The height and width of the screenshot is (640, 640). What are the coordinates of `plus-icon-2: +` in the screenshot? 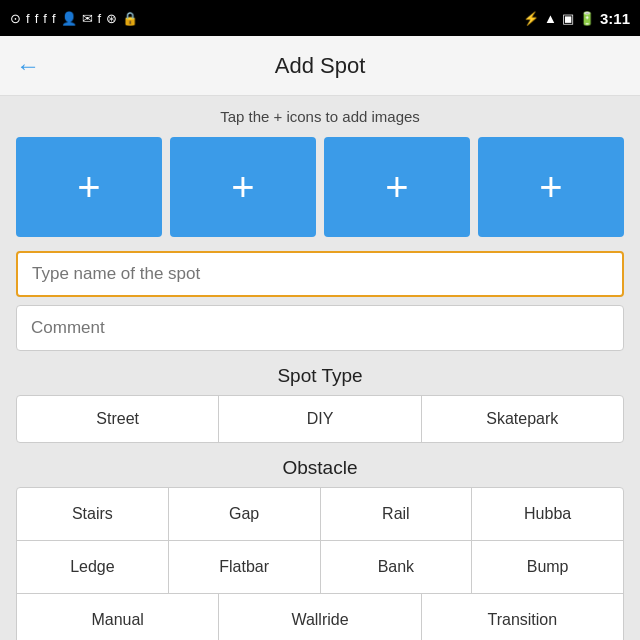 It's located at (242, 187).